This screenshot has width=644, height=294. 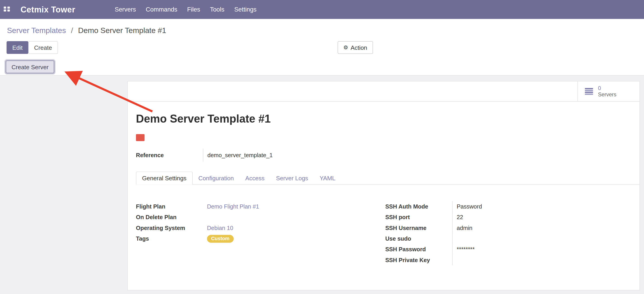 What do you see at coordinates (172, 228) in the screenshot?
I see `operating-system-label: Operating System` at bounding box center [172, 228].